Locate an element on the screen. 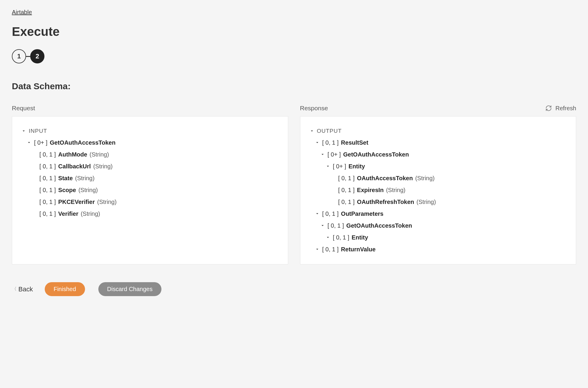 This screenshot has height=388, width=588. node-name: Verifier is located at coordinates (68, 214).